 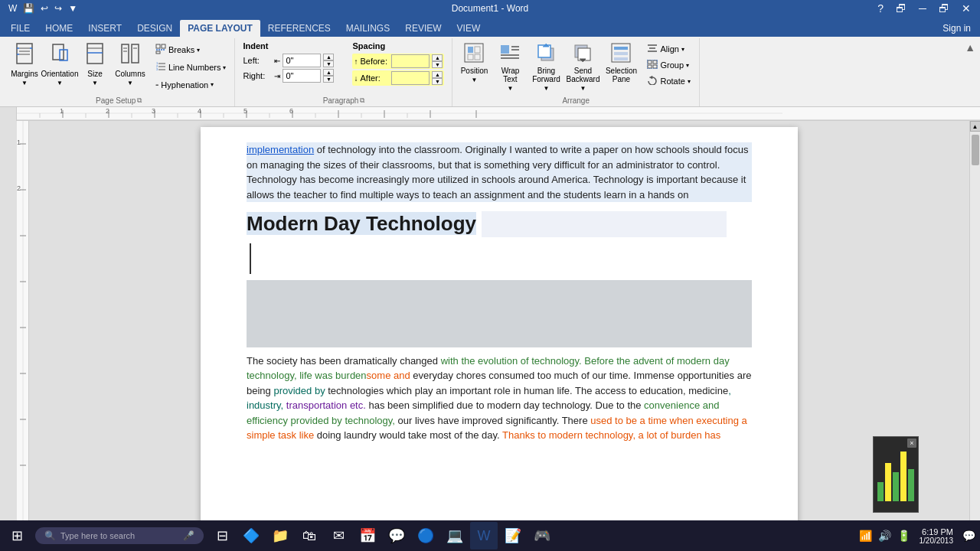 What do you see at coordinates (437, 81) in the screenshot?
I see `after-spacing-down: ▼` at bounding box center [437, 81].